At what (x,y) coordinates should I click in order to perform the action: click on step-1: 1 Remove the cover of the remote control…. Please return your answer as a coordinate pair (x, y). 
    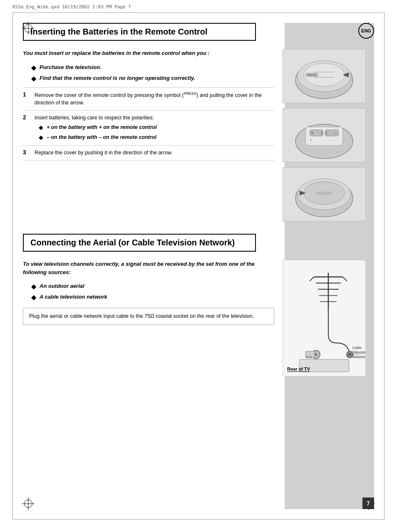
    Looking at the image, I should click on (149, 99).